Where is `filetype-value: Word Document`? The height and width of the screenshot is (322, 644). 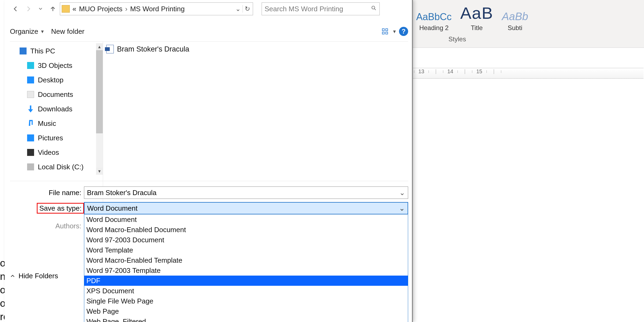
filetype-value: Word Document is located at coordinates (112, 208).